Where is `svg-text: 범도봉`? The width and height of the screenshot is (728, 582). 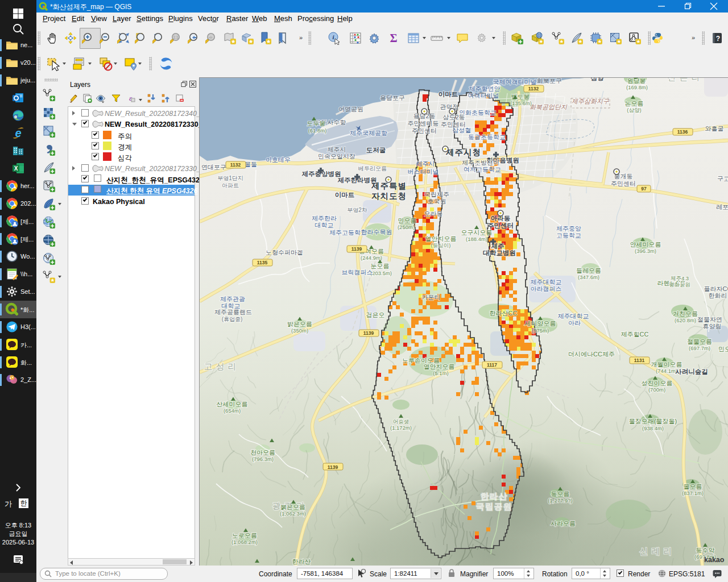 svg-text: 범도봉 is located at coordinates (521, 97).